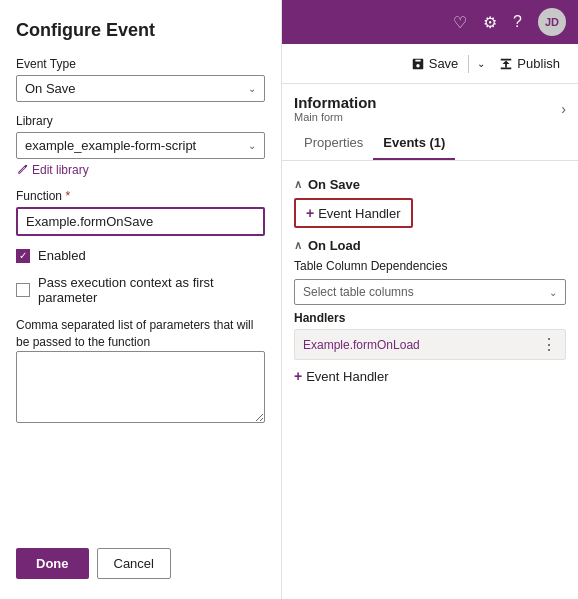  What do you see at coordinates (298, 184) in the screenshot?
I see `on-save-collapse-icon: ∧` at bounding box center [298, 184].